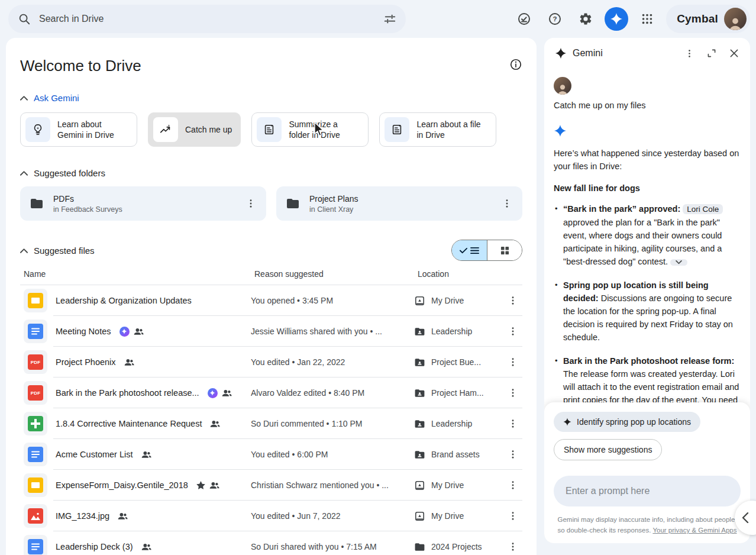 Image resolution: width=756 pixels, height=555 pixels. What do you see at coordinates (567, 422) in the screenshot?
I see `spark-icon` at bounding box center [567, 422].